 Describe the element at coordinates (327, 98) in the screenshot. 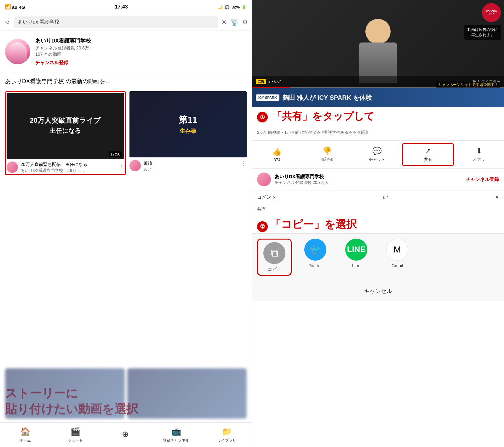

I see `icy-spark-title: 鶴田 雅人が ICY SPARK を体験` at that location.